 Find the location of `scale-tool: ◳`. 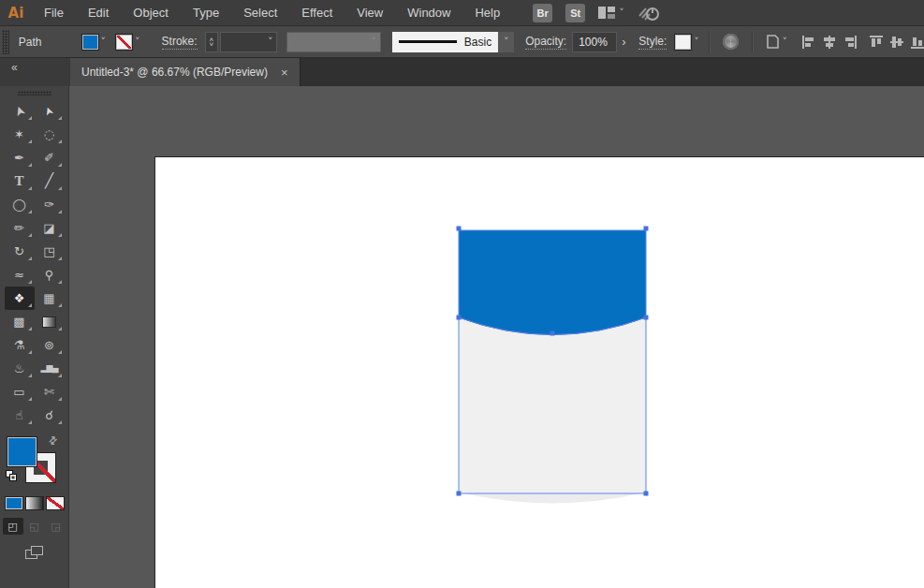

scale-tool: ◳ is located at coordinates (50, 251).